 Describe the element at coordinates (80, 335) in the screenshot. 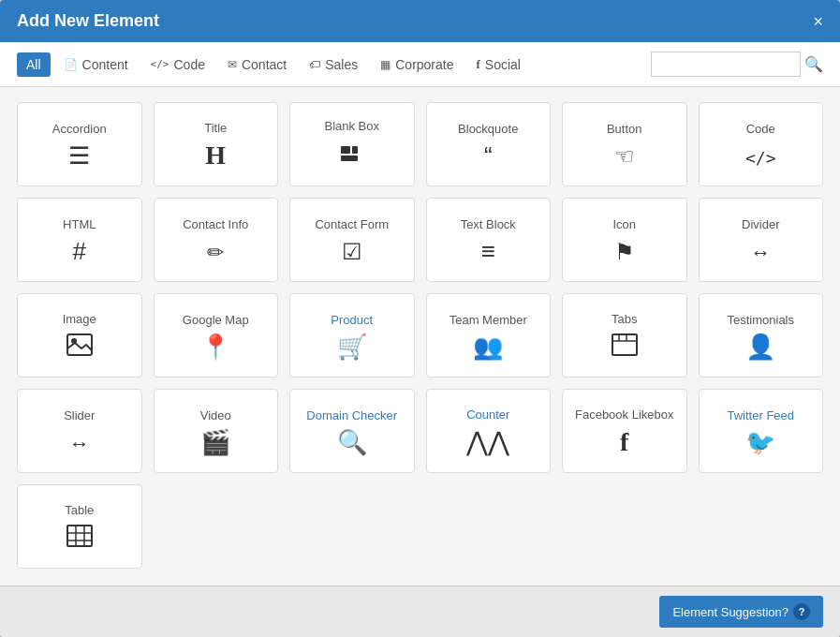

I see `element-card-image: Image` at that location.